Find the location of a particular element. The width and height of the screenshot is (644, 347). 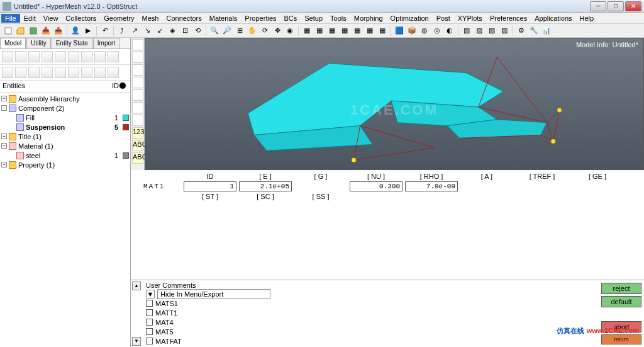

play-icon: ▶ is located at coordinates (88, 31).